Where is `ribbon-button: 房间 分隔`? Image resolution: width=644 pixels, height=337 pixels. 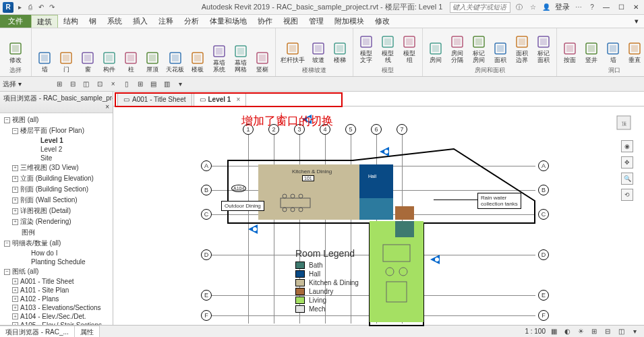
ribbon-button: 房间 分隔 is located at coordinates (457, 47).